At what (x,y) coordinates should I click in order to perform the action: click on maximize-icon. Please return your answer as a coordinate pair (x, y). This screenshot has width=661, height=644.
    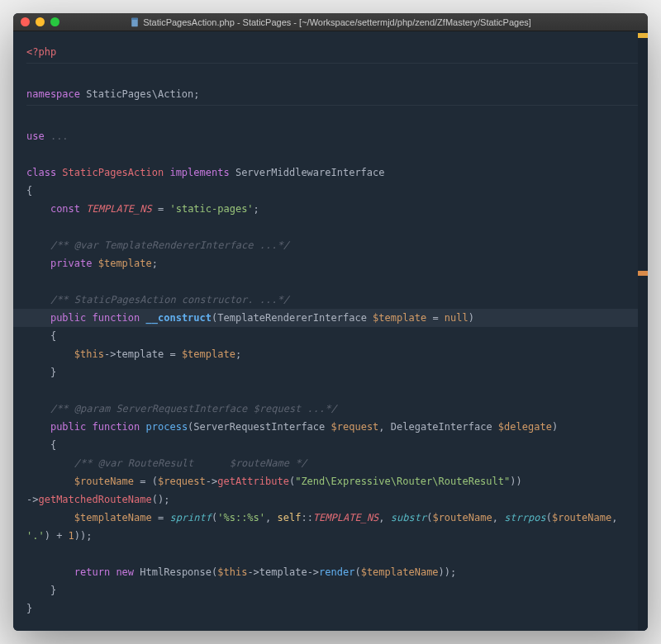
    Looking at the image, I should click on (55, 21).